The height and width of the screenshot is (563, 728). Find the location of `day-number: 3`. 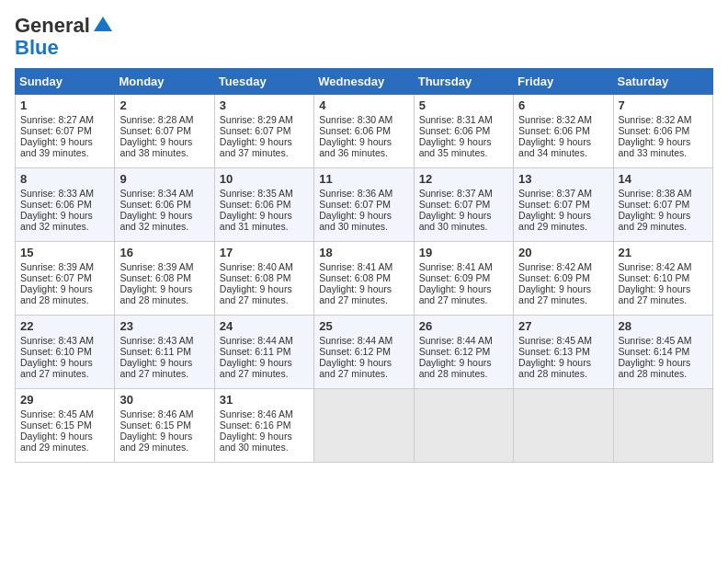

day-number: 3 is located at coordinates (265, 105).